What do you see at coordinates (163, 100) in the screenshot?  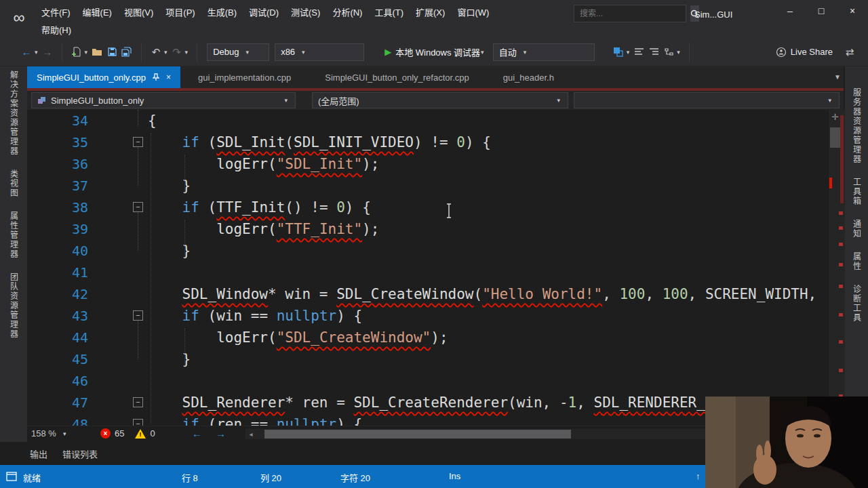 I see `project-dropdown: SimpleGUI_button_only ▾` at bounding box center [163, 100].